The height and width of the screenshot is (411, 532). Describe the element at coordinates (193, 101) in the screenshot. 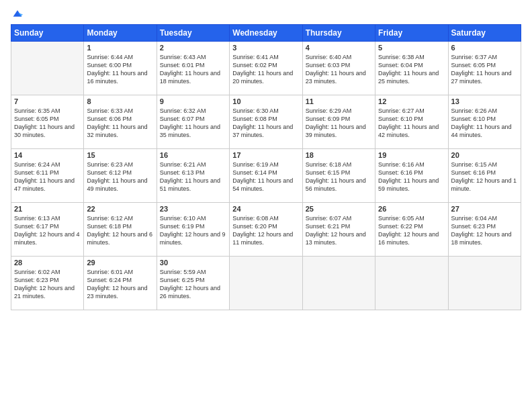

I see `day-number: 9` at that location.